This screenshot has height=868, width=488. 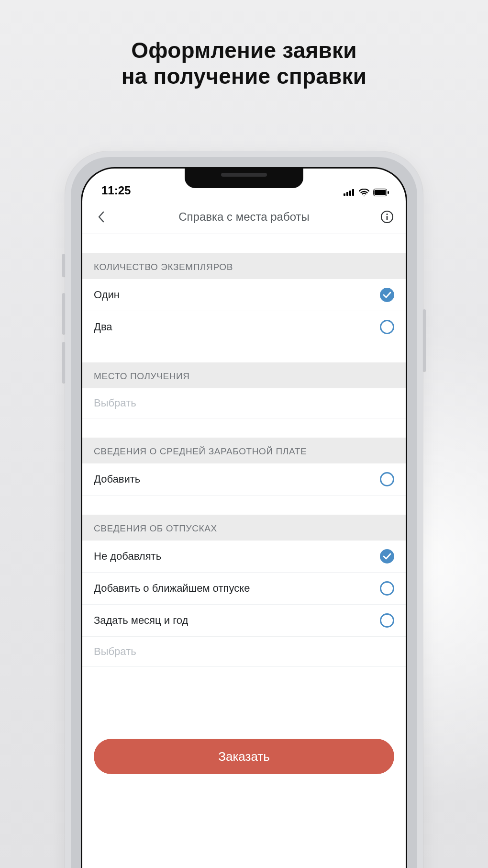 What do you see at coordinates (349, 192) in the screenshot?
I see `cellular-icon` at bounding box center [349, 192].